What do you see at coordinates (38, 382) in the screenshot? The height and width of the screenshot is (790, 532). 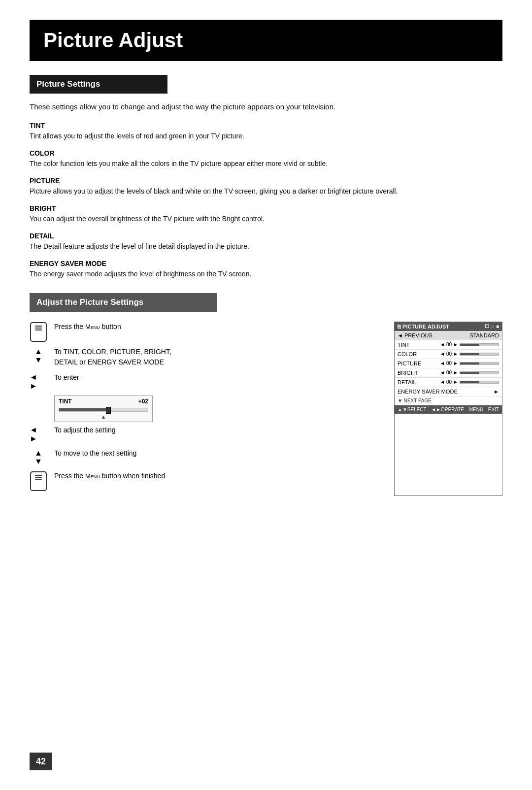 I see `arrows-lr-icon-1: ◄ ►` at bounding box center [38, 382].